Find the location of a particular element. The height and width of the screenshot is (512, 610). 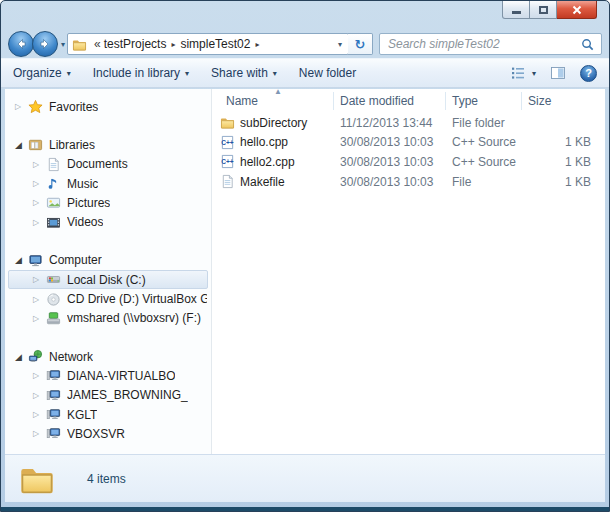

maximize-button is located at coordinates (544, 10).